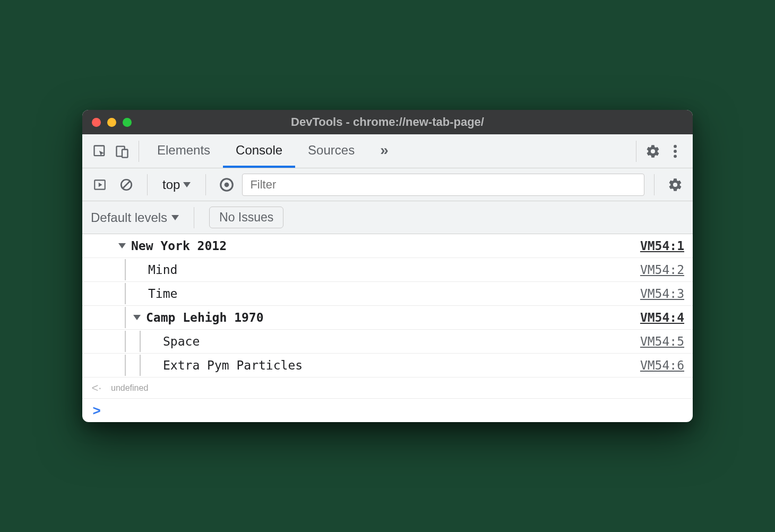 Image resolution: width=775 pixels, height=532 pixels. What do you see at coordinates (111, 122) in the screenshot?
I see `traffic-lights` at bounding box center [111, 122].